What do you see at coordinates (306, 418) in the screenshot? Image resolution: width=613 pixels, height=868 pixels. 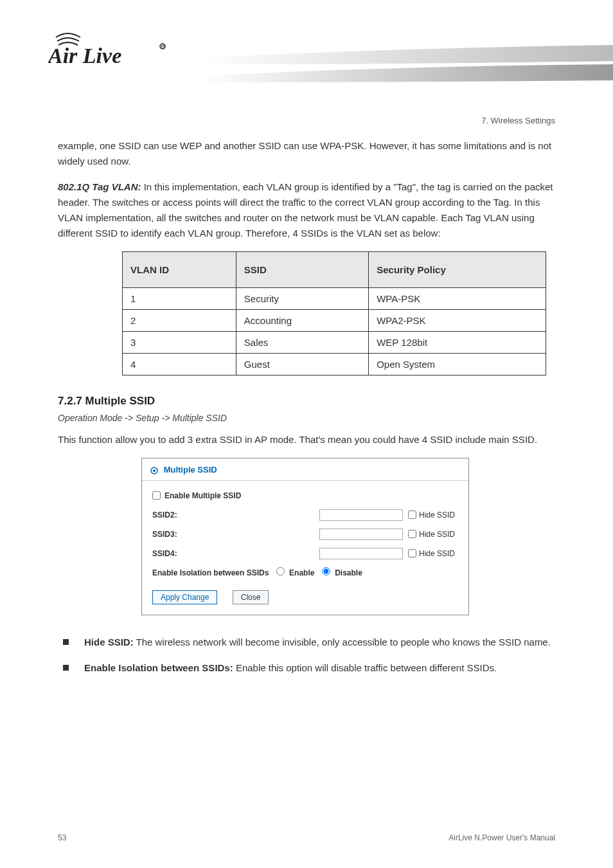 I see `subheading-path: Operation Mode -> Setup -> Multiple SSID` at bounding box center [306, 418].